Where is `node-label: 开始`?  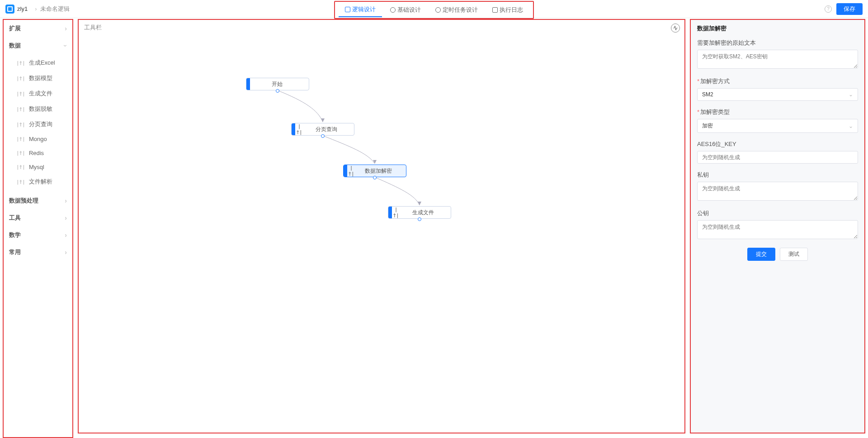
node-label: 开始 is located at coordinates (279, 84).